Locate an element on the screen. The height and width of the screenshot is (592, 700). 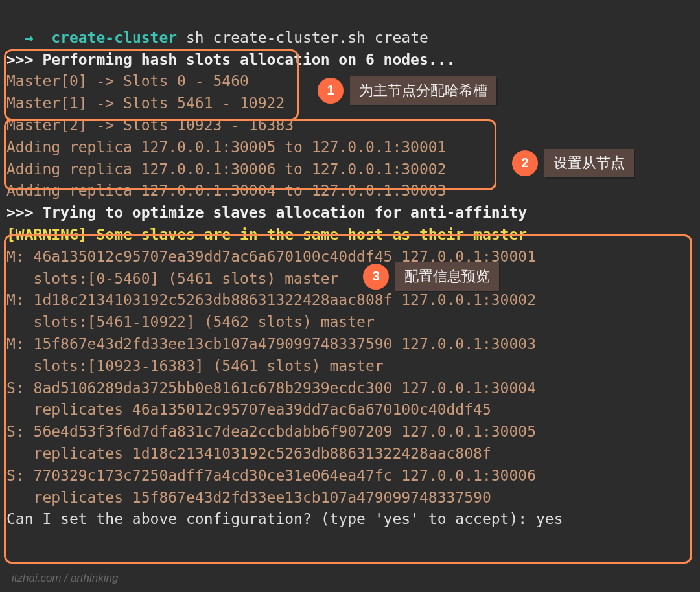
node-info-line: replicates 15f867e43d2fd33ee13cb107a4790… is located at coordinates (350, 498).